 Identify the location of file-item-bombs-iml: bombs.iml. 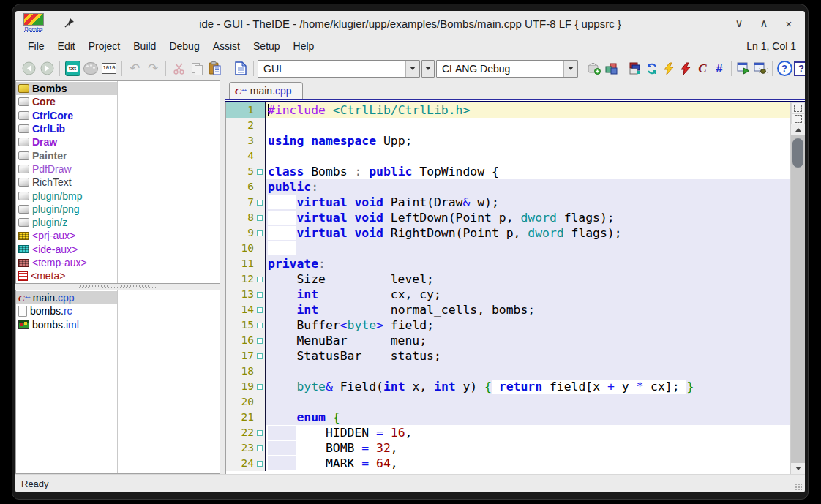
(67, 325).